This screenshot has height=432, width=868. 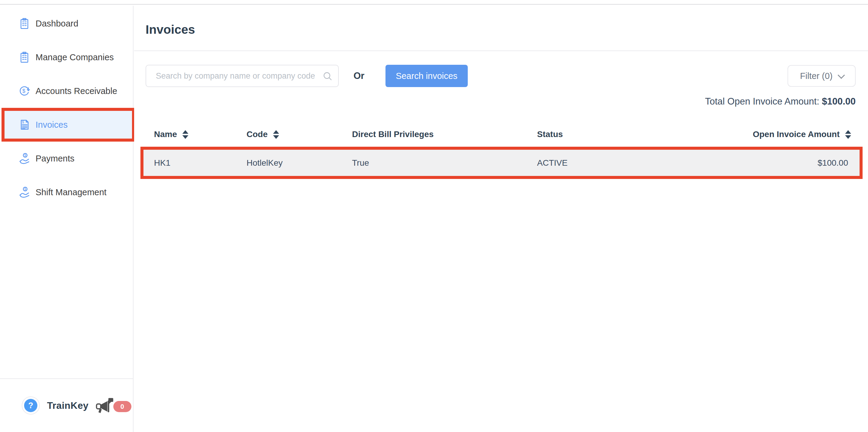 I want to click on table-row: HK1 HotlelKey True ACTIVE $100.00, so click(x=501, y=163).